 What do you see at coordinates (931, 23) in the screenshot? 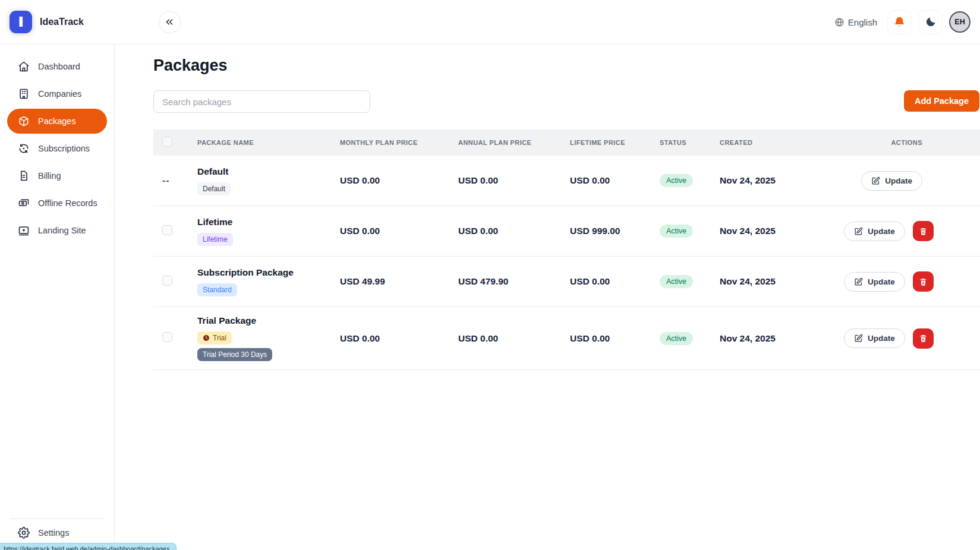
I see `dark-mode-toggle` at bounding box center [931, 23].